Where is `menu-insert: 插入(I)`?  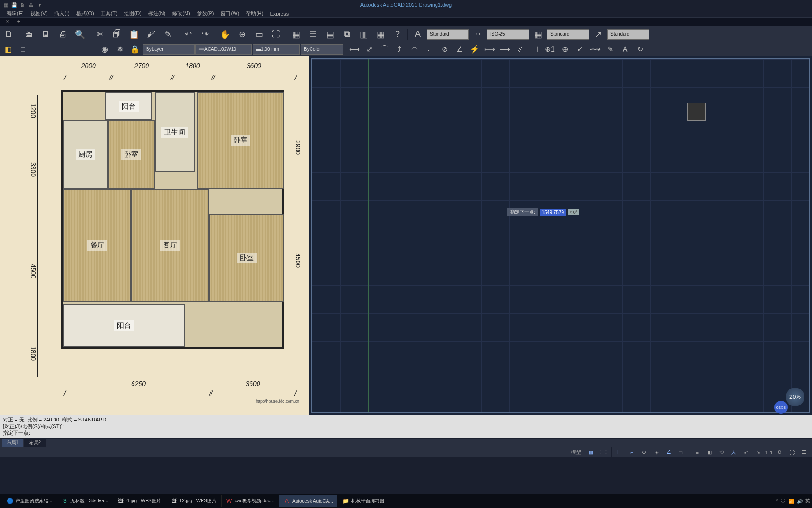 menu-insert: 插入(I) is located at coordinates (62, 13).